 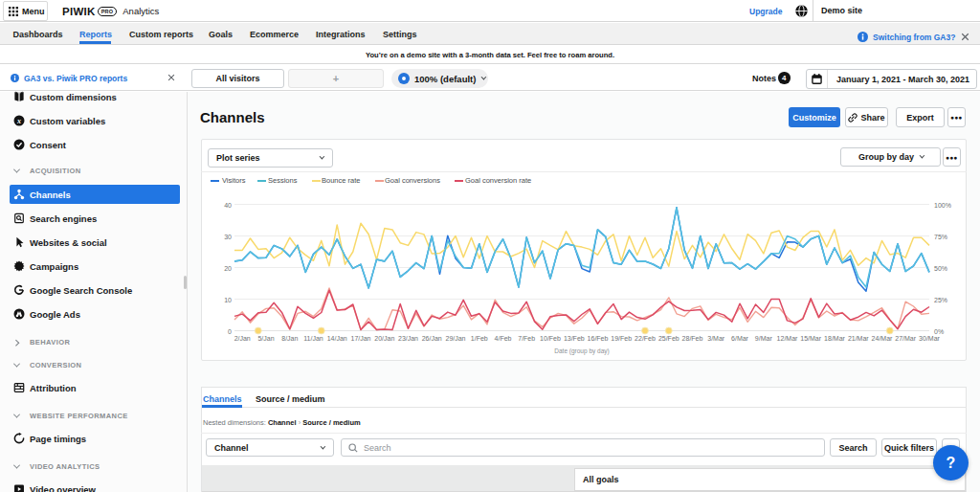 What do you see at coordinates (456, 339) in the screenshot?
I see `svg-text: 29/Jan` at bounding box center [456, 339].